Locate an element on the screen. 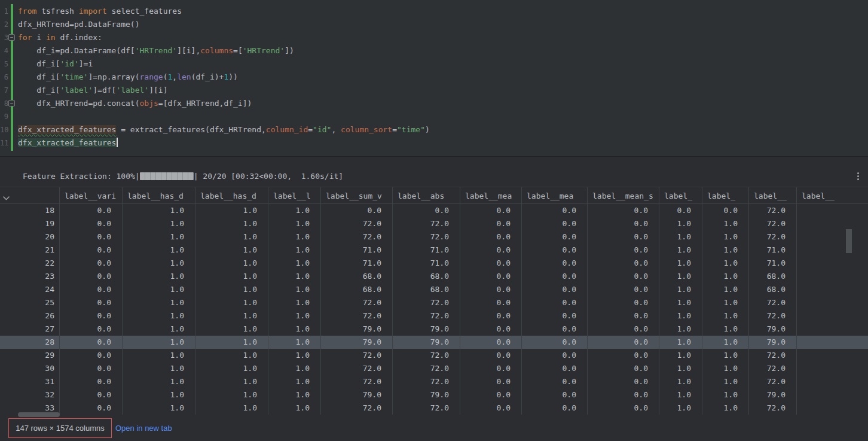 The image size is (868, 441). column-header: label__mean_s is located at coordinates (624, 195).